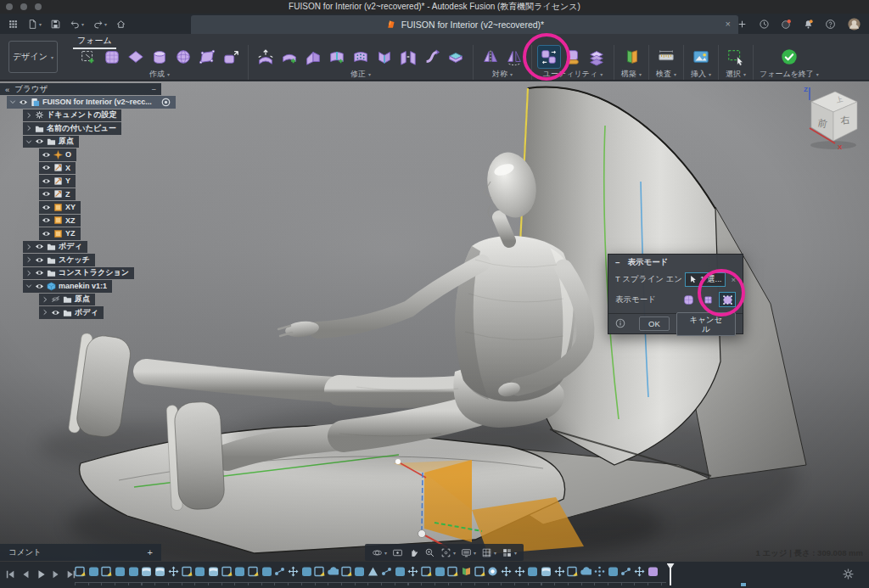 The image size is (869, 588). I want to click on toolbar-group-label: 検査▾, so click(666, 75).